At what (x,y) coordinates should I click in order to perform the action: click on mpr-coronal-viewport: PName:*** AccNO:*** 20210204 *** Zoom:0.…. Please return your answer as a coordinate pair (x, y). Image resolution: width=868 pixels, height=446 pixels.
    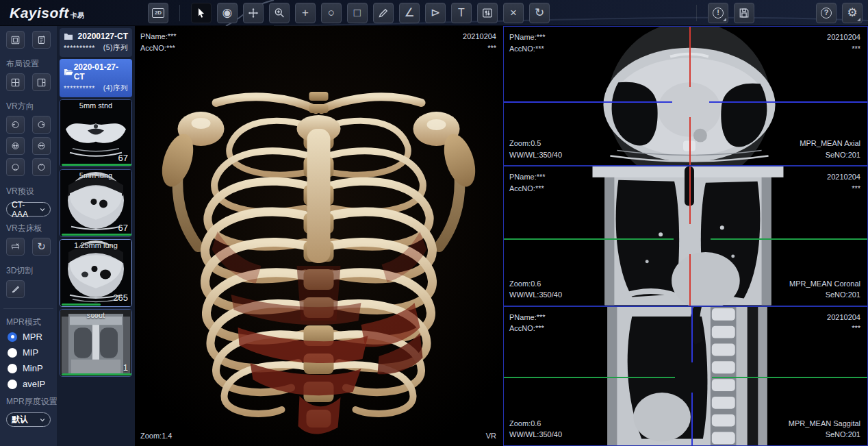
    Looking at the image, I should click on (686, 236).